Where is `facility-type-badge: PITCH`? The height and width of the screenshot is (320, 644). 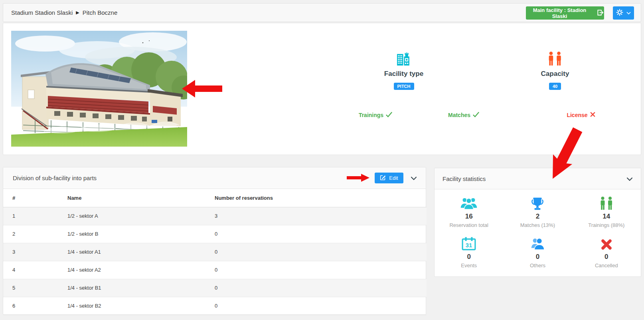
facility-type-badge: PITCH is located at coordinates (404, 86).